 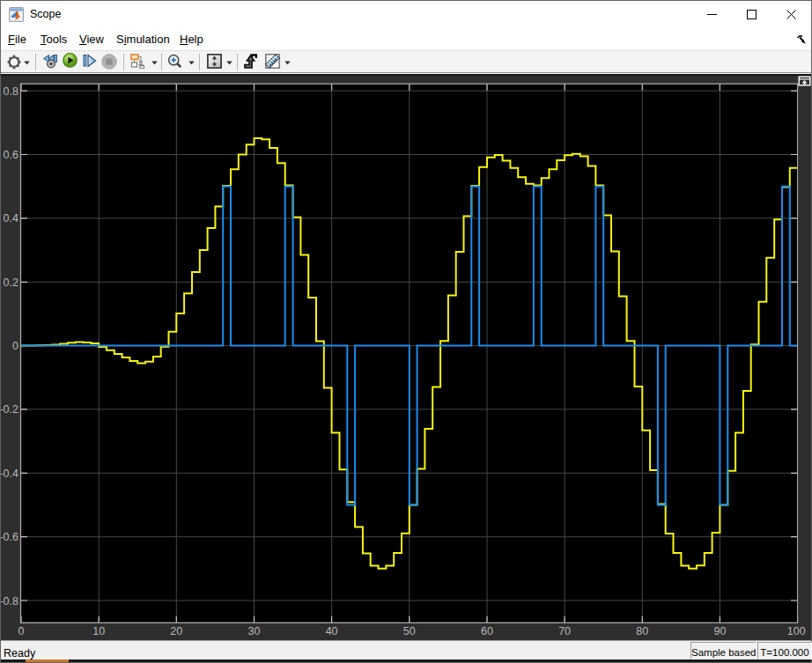 I want to click on svg-text: 80, so click(x=642, y=631).